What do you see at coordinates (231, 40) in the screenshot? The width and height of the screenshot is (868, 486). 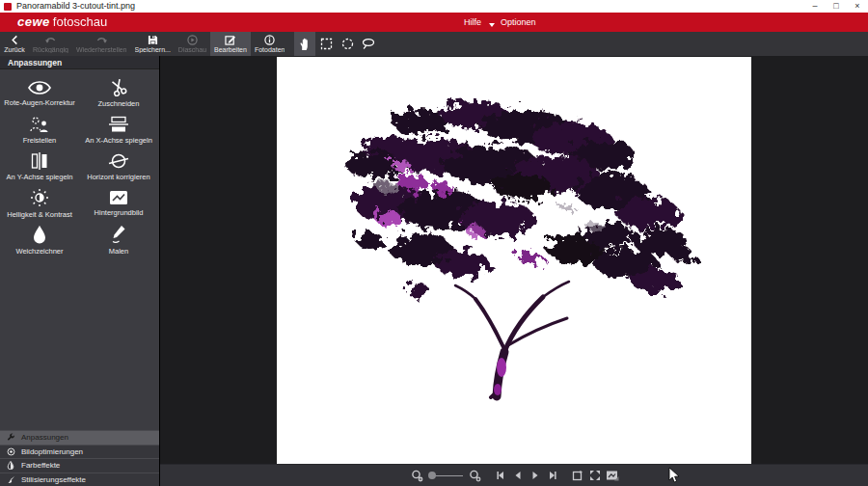 I see `edit-icon` at bounding box center [231, 40].